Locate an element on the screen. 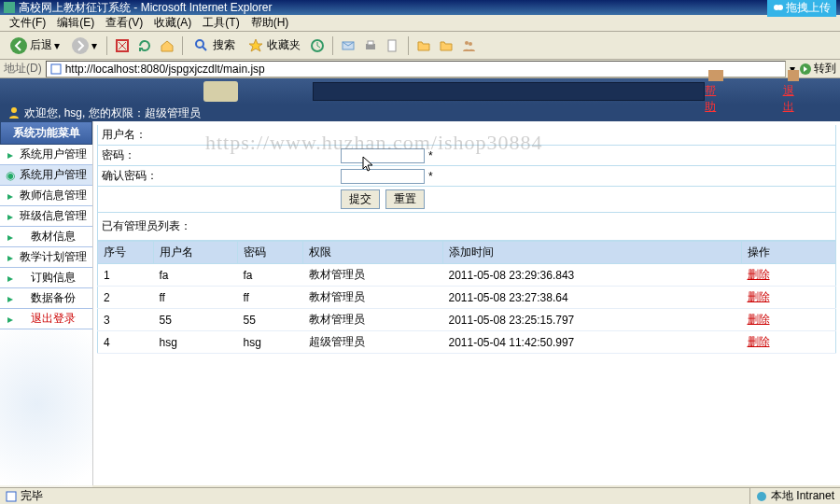 The height and width of the screenshot is (504, 840). favorites-button: 收藏夹 is located at coordinates (273, 46).